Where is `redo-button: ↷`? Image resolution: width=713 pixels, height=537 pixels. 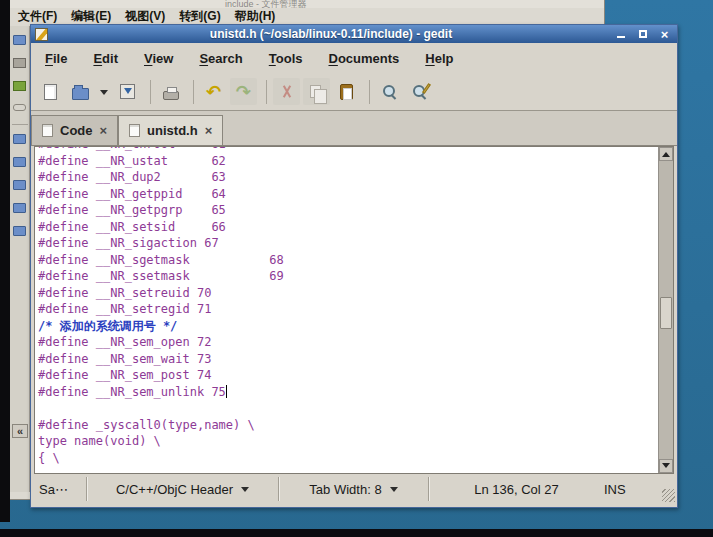 redo-button: ↷ is located at coordinates (244, 92).